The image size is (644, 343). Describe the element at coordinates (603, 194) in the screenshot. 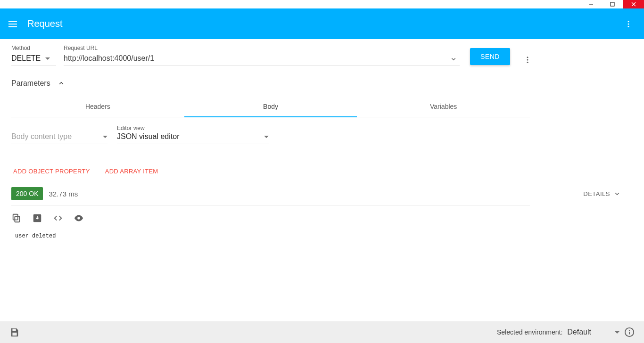

I see `details-toggle: DETAILS` at that location.